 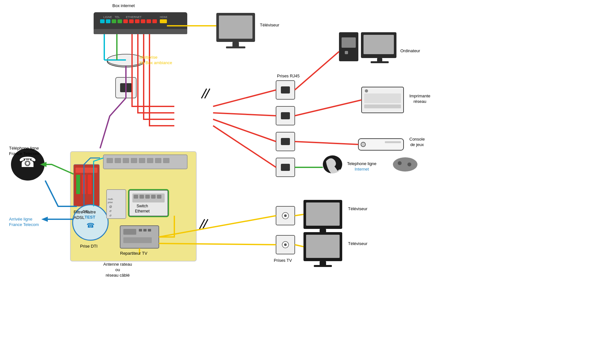 What do you see at coordinates (138, 240) in the screenshot?
I see `repartiteur-body2` at bounding box center [138, 240].